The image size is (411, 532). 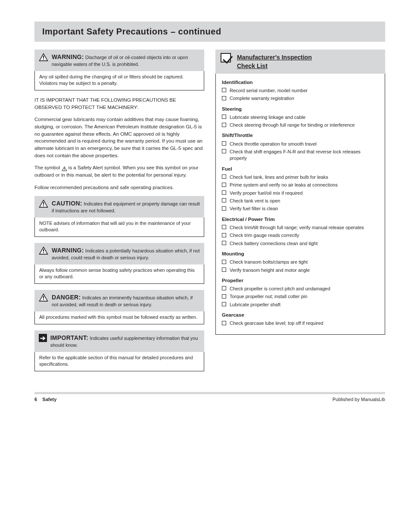 What do you see at coordinates (304, 185) in the screenshot?
I see `checklist-item-text: Prime system and verify no air leaks at …` at bounding box center [304, 185].